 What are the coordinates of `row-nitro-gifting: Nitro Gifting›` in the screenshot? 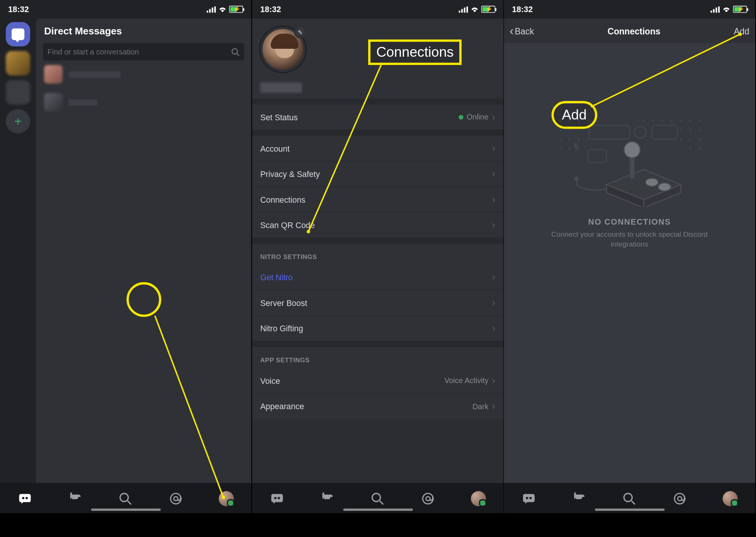 It's located at (378, 329).